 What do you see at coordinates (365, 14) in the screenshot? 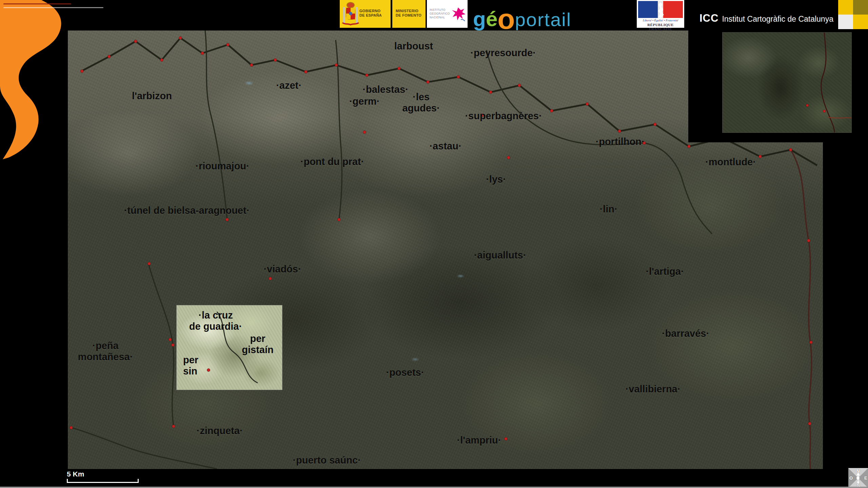
I see `gobierno-espana-logo: GOBIERNO DE ESPAÑA` at bounding box center [365, 14].